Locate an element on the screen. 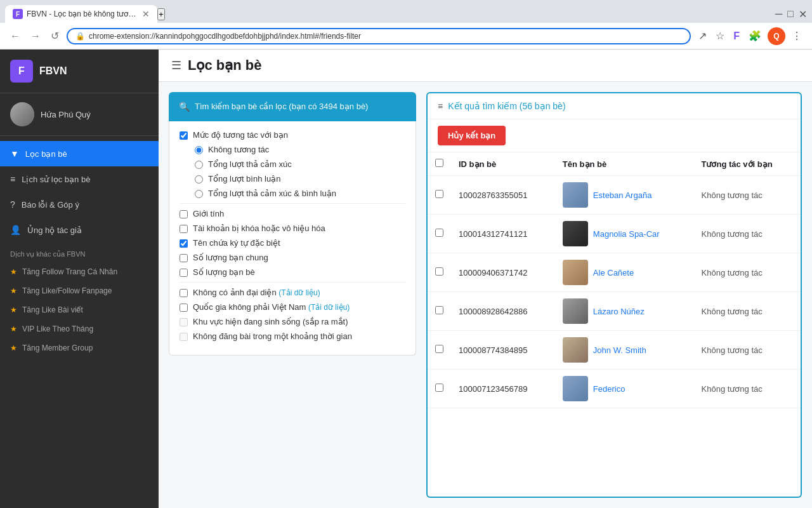 This screenshot has height=508, width=812. sidebar-service-like-post: ★ Tăng Like Bài viết is located at coordinates (79, 310).